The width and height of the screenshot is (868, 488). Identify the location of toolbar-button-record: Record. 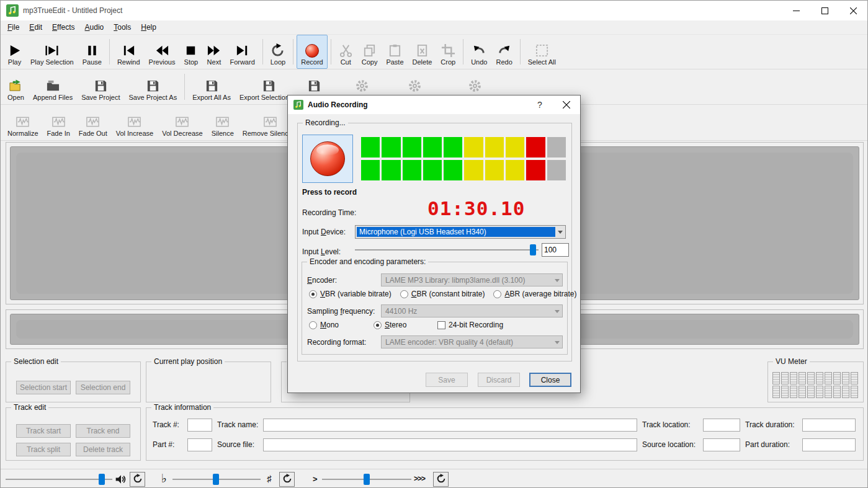
(311, 52).